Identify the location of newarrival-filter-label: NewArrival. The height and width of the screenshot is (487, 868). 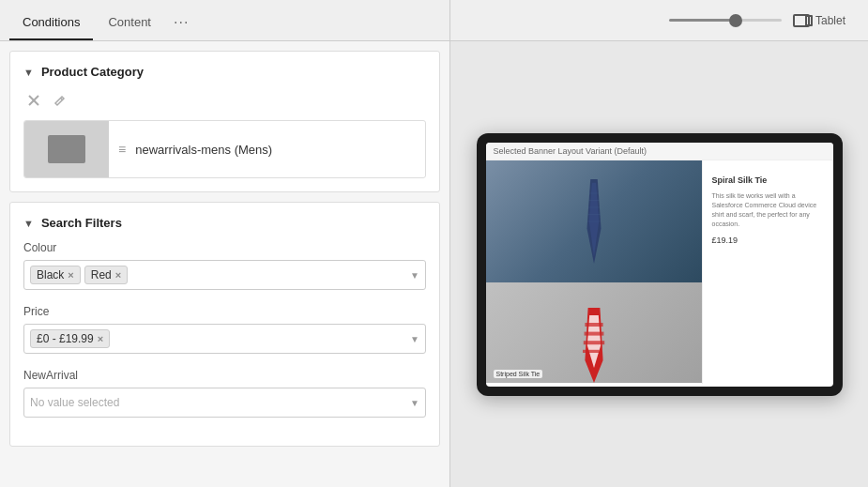
(225, 375).